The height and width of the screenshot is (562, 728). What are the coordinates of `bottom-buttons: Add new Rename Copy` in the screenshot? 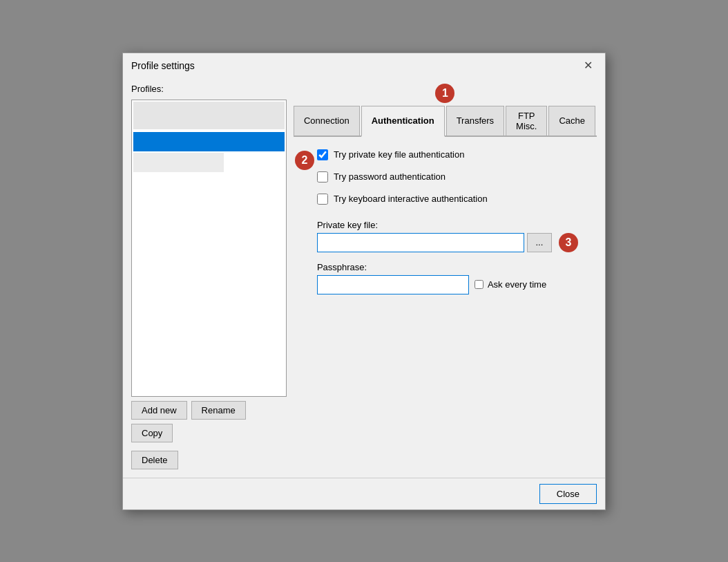 It's located at (209, 422).